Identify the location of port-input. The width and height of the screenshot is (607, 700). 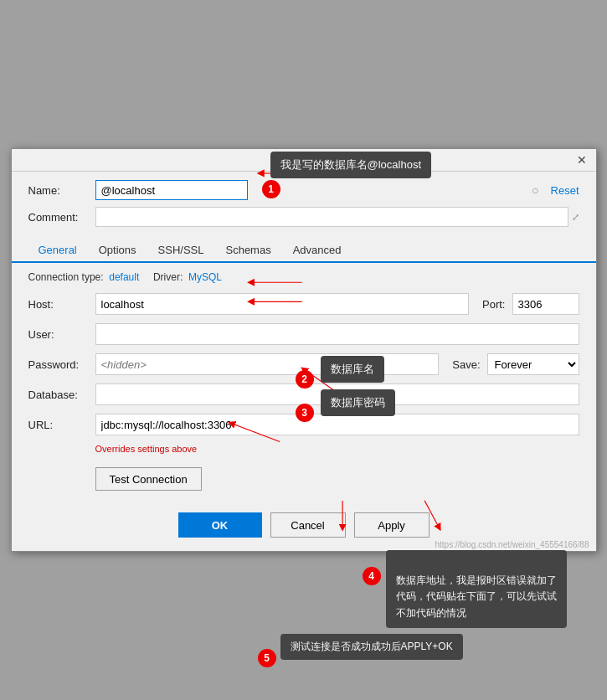
(546, 304).